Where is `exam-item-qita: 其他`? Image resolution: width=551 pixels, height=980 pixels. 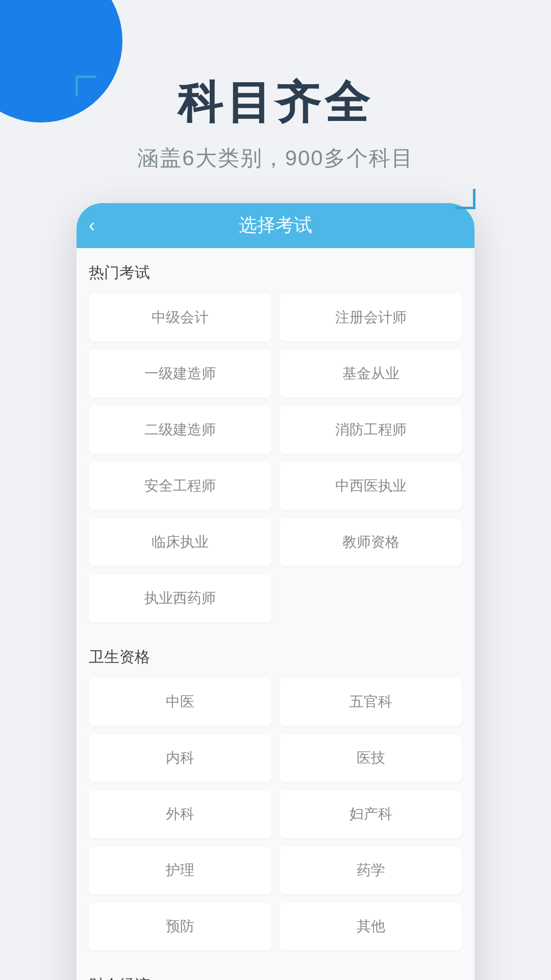 exam-item-qita: 其他 is located at coordinates (371, 926).